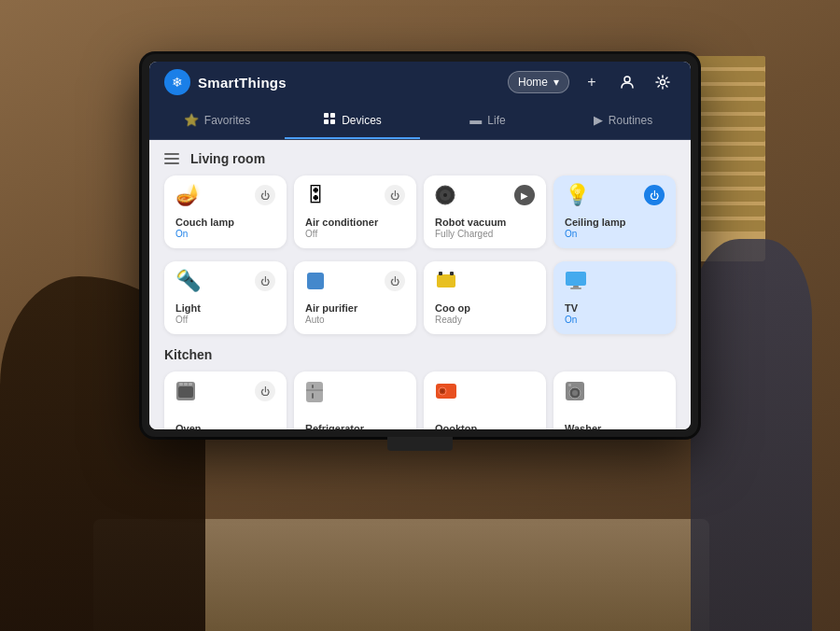 This screenshot has width=840, height=631. Describe the element at coordinates (329, 119) in the screenshot. I see `devices-icon` at that location.